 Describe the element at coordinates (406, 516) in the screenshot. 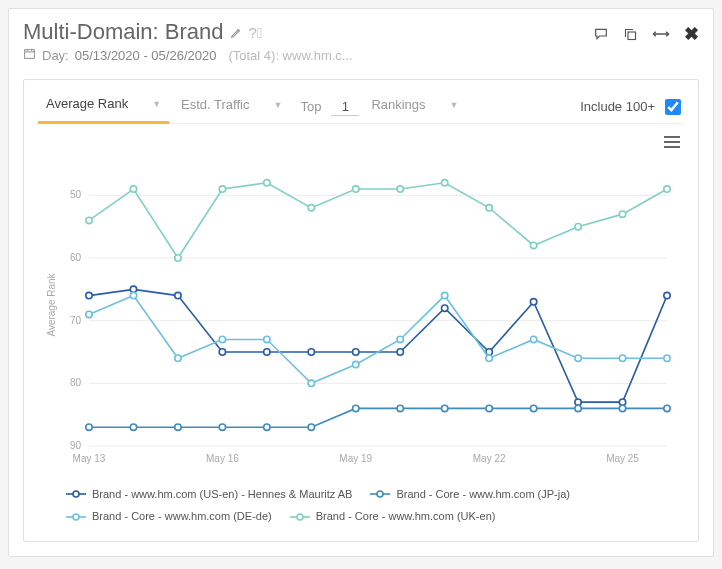

I see `legend-label: Brand - Core - www.hm.com (UK-en)` at that location.